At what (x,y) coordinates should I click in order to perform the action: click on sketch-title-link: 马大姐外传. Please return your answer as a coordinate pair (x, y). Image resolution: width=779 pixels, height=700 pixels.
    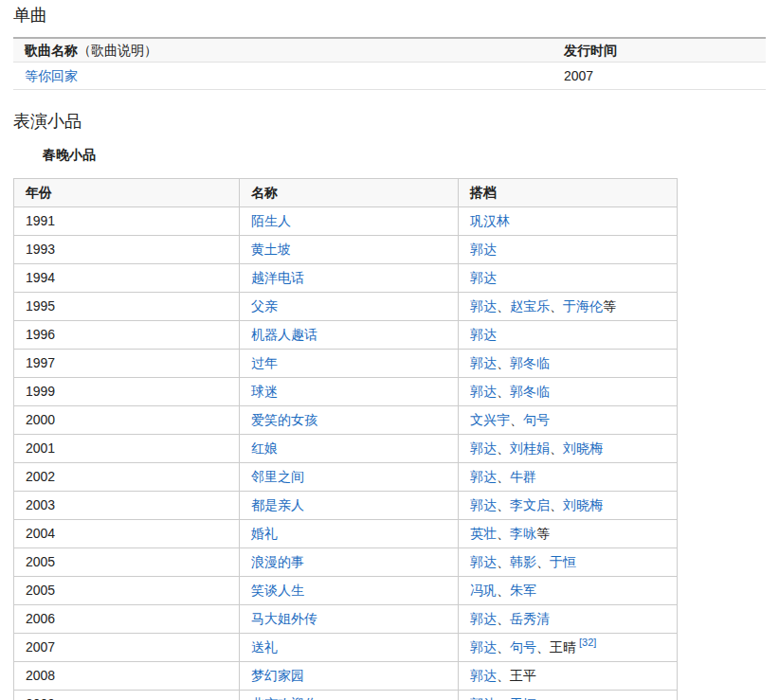
    Looking at the image, I should click on (284, 619).